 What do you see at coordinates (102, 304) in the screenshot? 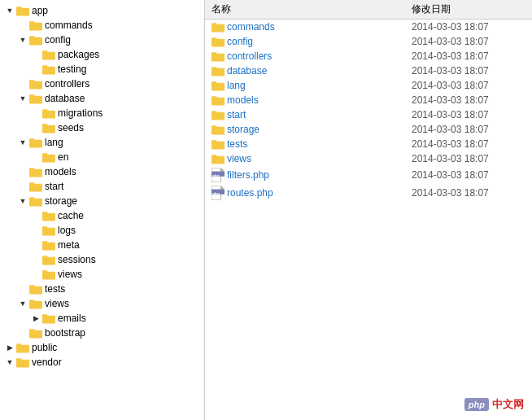
I see `tree-item-views: ▼ views` at bounding box center [102, 304].